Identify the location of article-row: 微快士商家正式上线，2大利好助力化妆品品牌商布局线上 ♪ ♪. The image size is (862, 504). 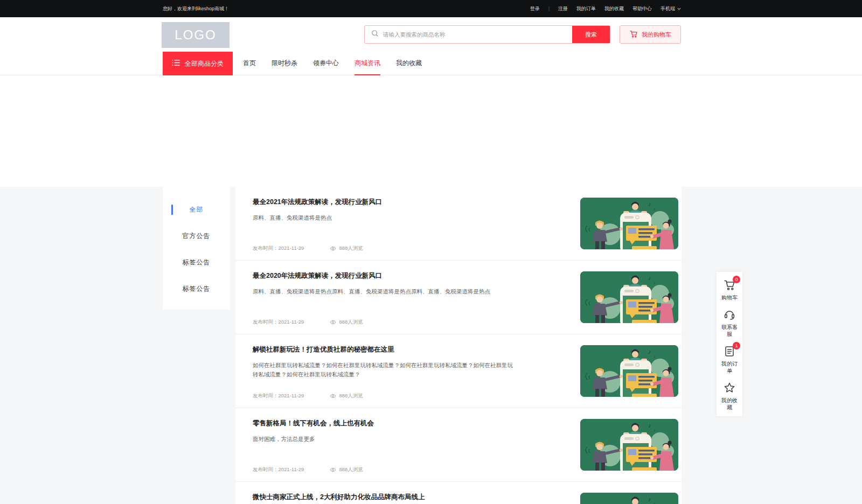
(458, 493).